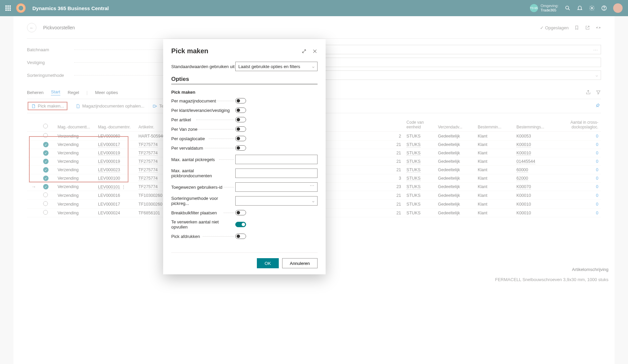 The width and height of the screenshot is (628, 364). Describe the element at coordinates (276, 187) in the screenshot. I see `input-toeg: ···` at that location.